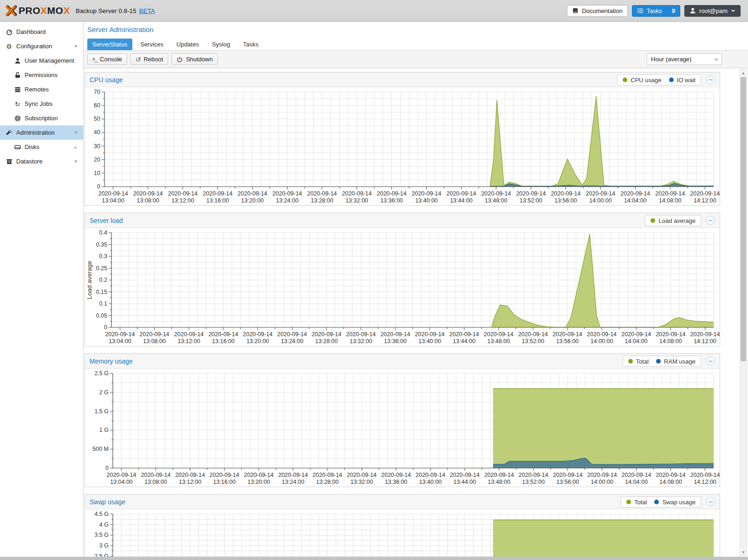 This screenshot has width=748, height=560. Describe the element at coordinates (42, 147) in the screenshot. I see `sidebar-item-disks: Disks▸` at that location.